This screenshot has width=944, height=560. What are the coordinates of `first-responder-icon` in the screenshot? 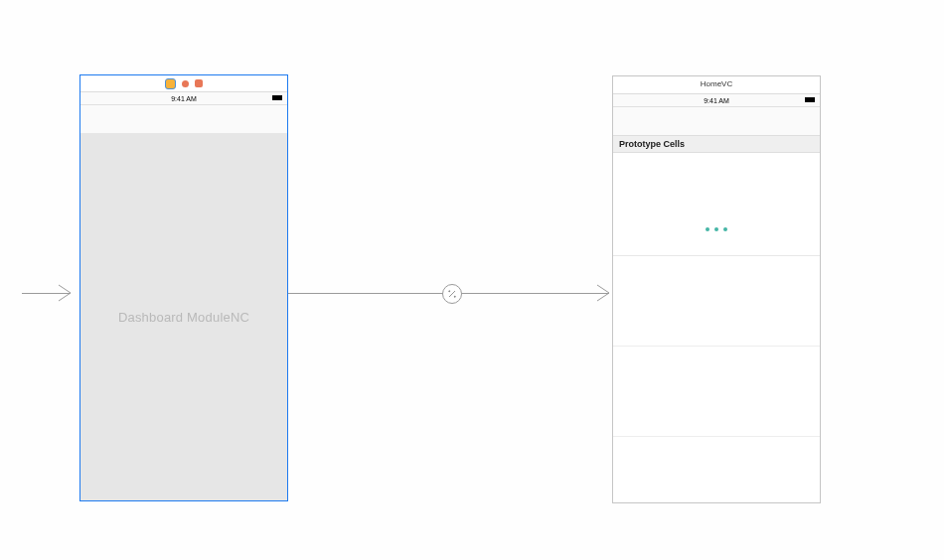 It's located at (185, 83).